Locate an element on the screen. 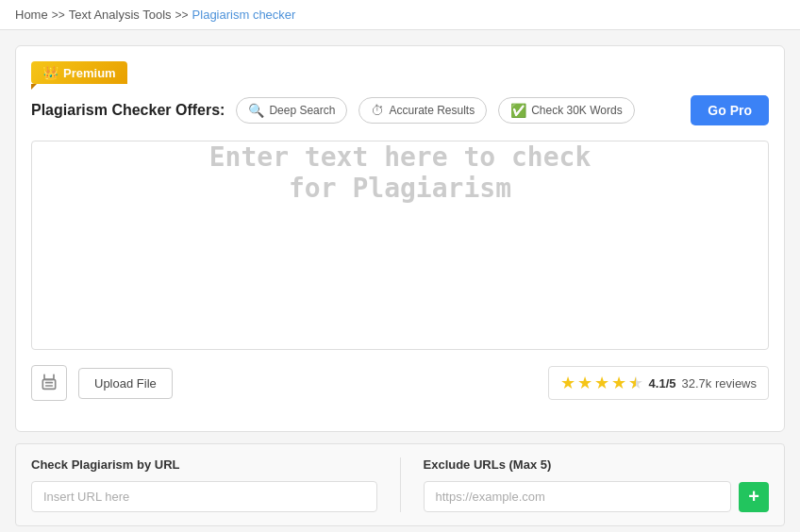  premium-badge: 👑 Premium is located at coordinates (79, 73).